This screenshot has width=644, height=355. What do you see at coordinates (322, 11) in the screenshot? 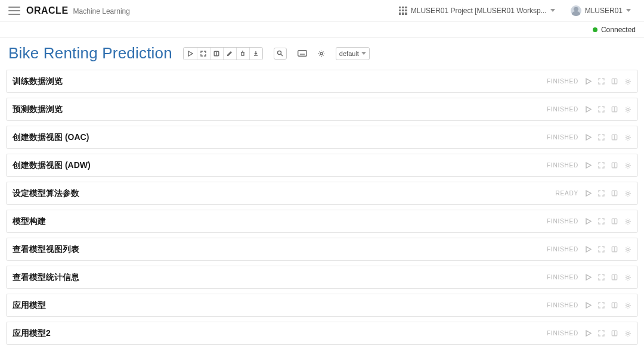
I see `app-header: ORACLE Machine Learning MLUSER01 Project…` at bounding box center [322, 11].